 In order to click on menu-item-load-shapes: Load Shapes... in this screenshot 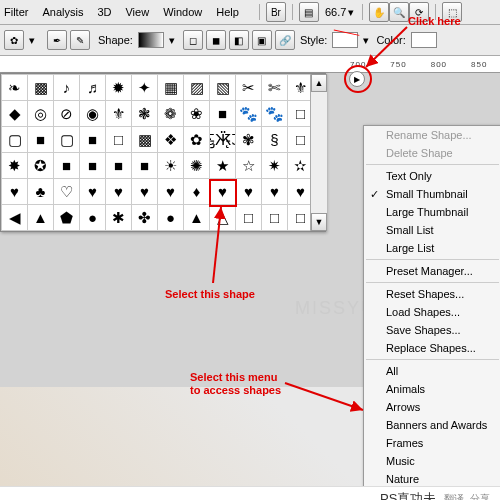, I will do `click(432, 312)`.